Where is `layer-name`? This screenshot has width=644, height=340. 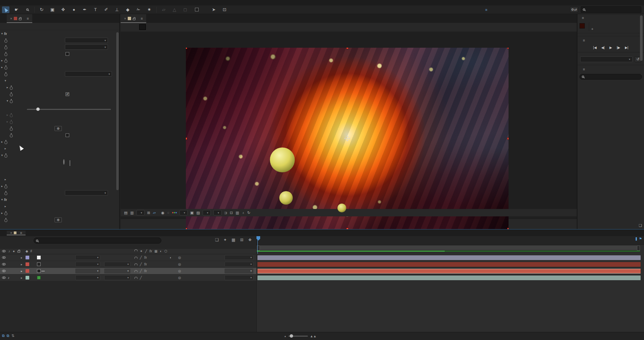 layer-name is located at coordinates (43, 271).